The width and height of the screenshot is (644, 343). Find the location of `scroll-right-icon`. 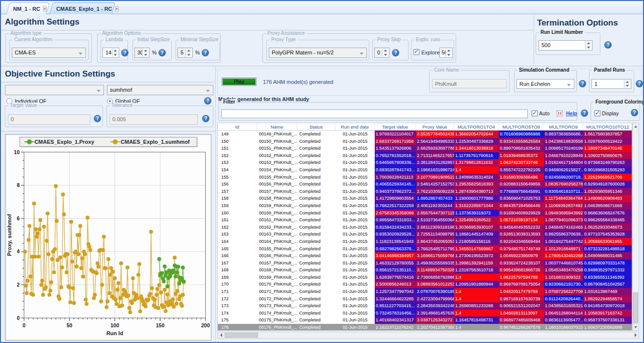

scroll-right-icon is located at coordinates (636, 335).